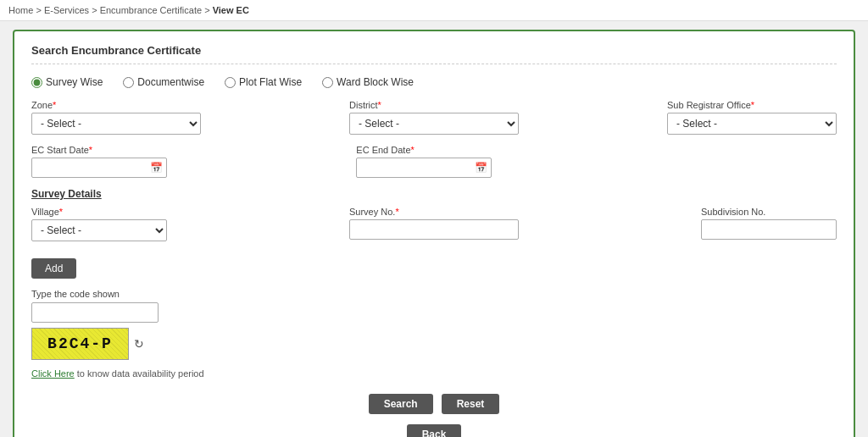 Image resolution: width=868 pixels, height=437 pixels. Describe the element at coordinates (375, 82) in the screenshot. I see `radio-ward-block-wise-label: Ward Block Wise` at that location.